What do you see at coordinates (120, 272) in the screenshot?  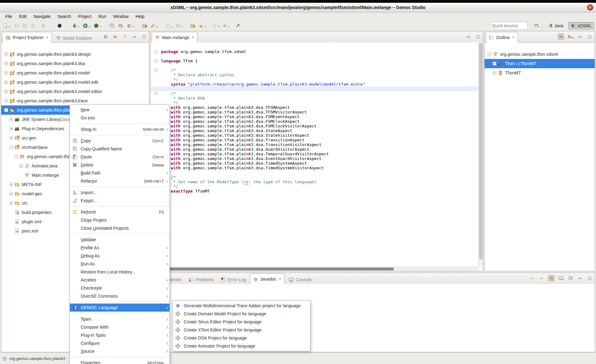 I see `menu-item-restore-from-local-history: Restore from Local History...` at bounding box center [120, 272].